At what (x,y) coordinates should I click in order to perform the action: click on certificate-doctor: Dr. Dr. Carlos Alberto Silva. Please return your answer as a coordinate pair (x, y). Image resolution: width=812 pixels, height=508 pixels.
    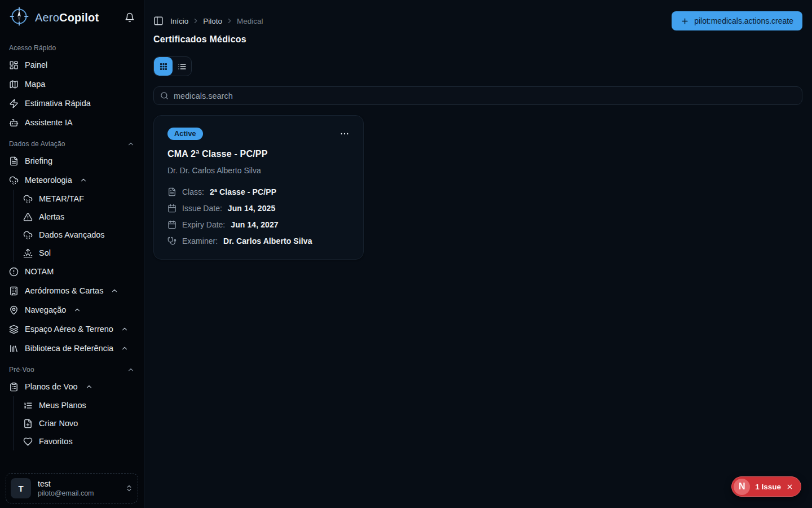
    Looking at the image, I should click on (258, 170).